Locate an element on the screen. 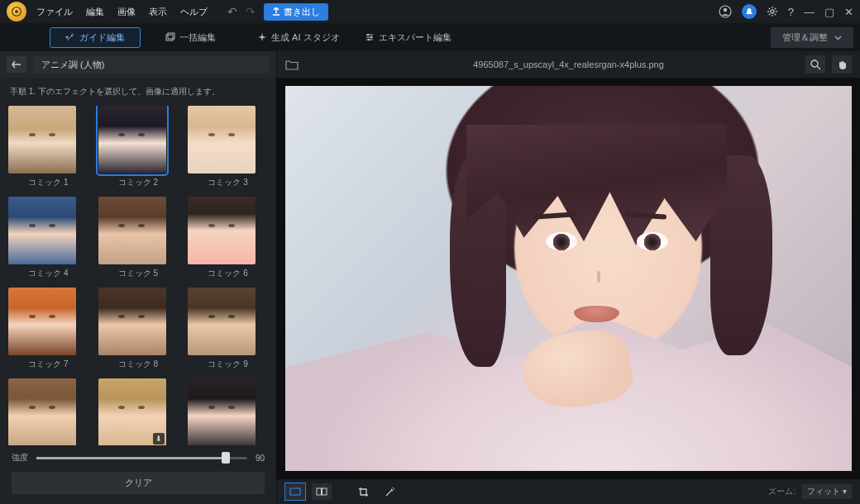  sidebar-header: アニメ調 (人物) is located at coordinates (138, 64).